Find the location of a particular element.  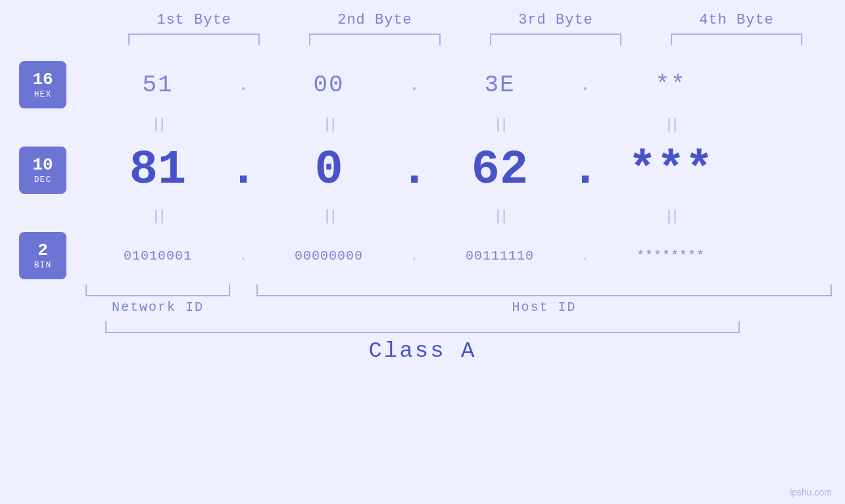

bracket-byte3 is located at coordinates (556, 39).